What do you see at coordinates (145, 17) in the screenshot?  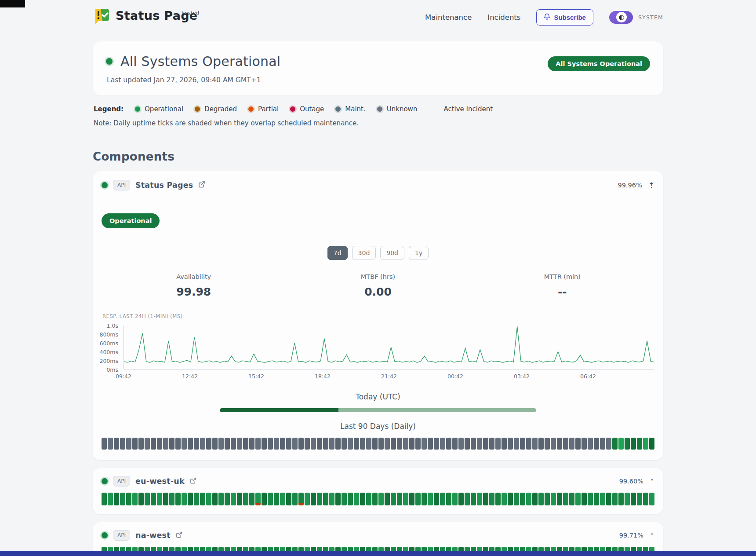 I see `brand: Status Page hosted` at bounding box center [145, 17].